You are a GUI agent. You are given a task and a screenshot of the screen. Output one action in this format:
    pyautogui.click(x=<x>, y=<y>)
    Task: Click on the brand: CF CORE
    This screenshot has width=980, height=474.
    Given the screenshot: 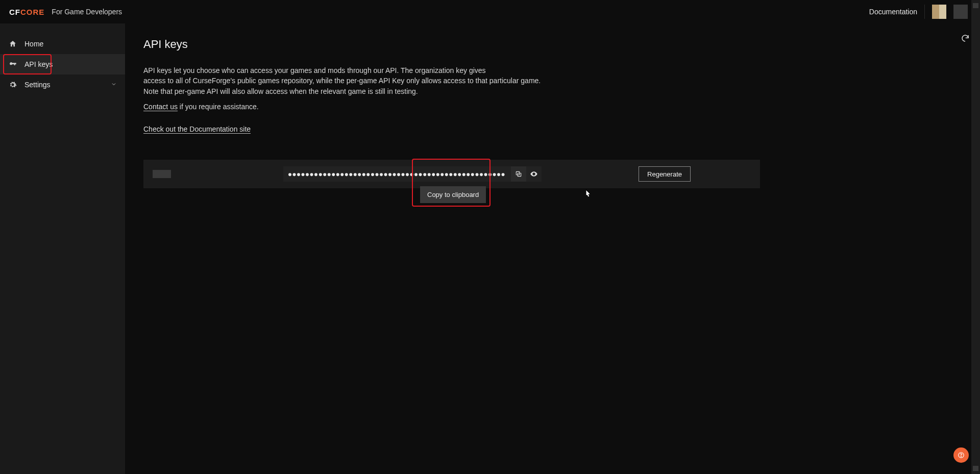 What is the action you would take?
    pyautogui.click(x=27, y=12)
    